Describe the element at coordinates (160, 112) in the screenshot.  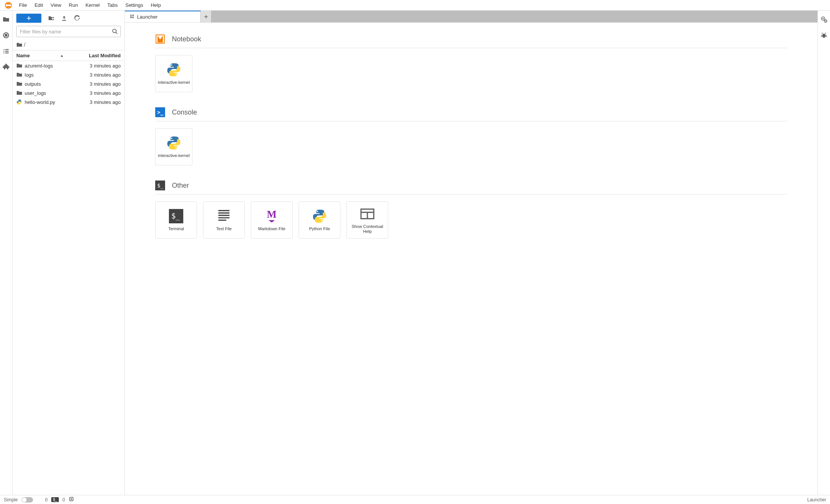
I see `console-section-icon` at that location.